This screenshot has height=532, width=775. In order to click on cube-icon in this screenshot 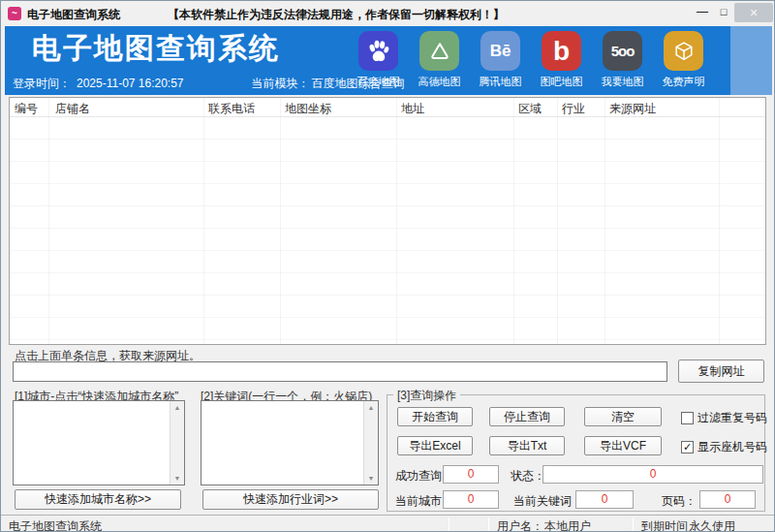, I will do `click(684, 50)`.